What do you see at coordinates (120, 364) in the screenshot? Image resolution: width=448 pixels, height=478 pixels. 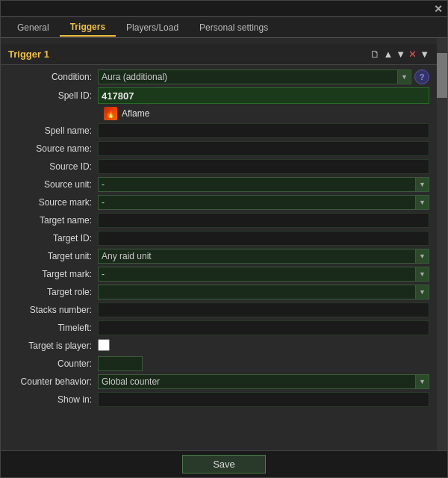 I see `counter-input` at bounding box center [120, 364].